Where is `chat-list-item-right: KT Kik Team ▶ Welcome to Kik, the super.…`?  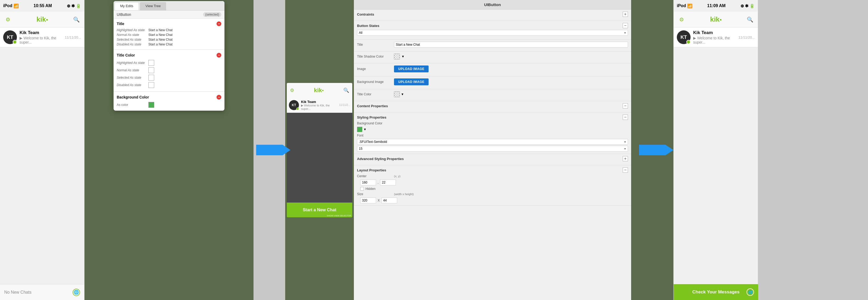
chat-list-item-right: KT Kik Team ▶ Welcome to Kik, the super.… is located at coordinates (716, 37).